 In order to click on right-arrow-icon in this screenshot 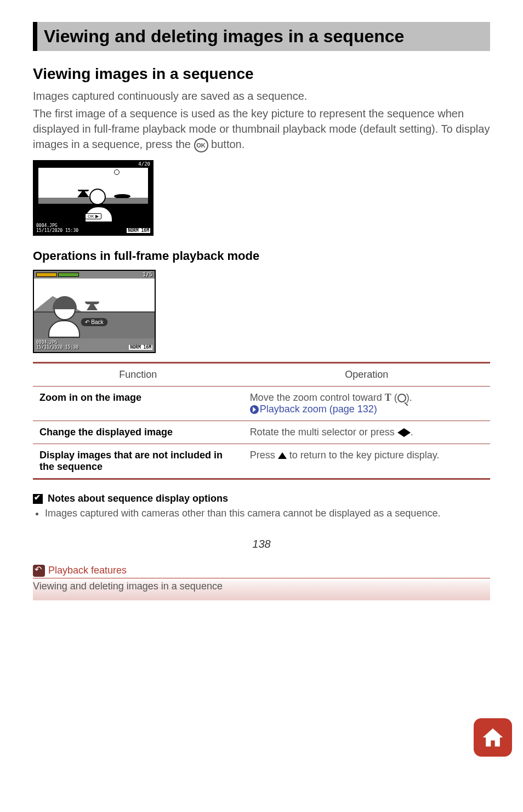, I will do `click(407, 433)`.